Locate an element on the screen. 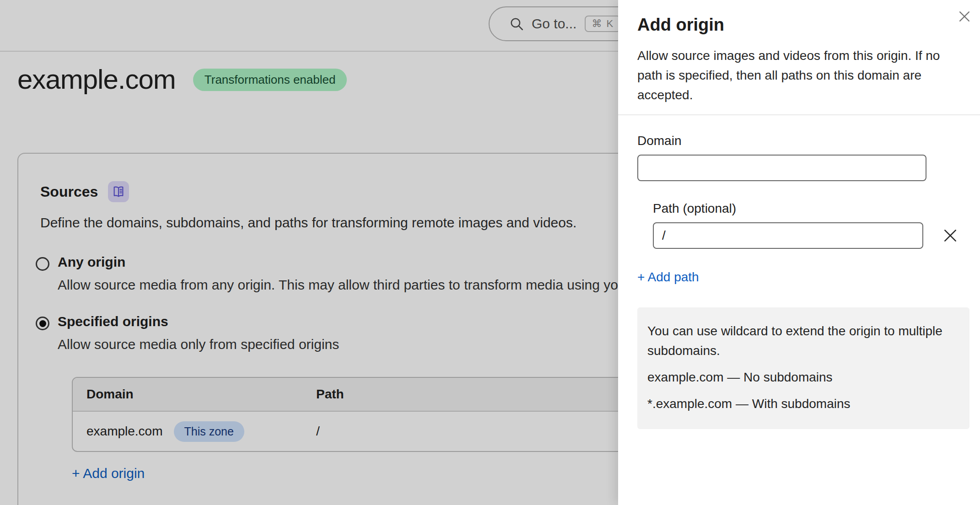 The width and height of the screenshot is (980, 505). domain-input is located at coordinates (782, 168).